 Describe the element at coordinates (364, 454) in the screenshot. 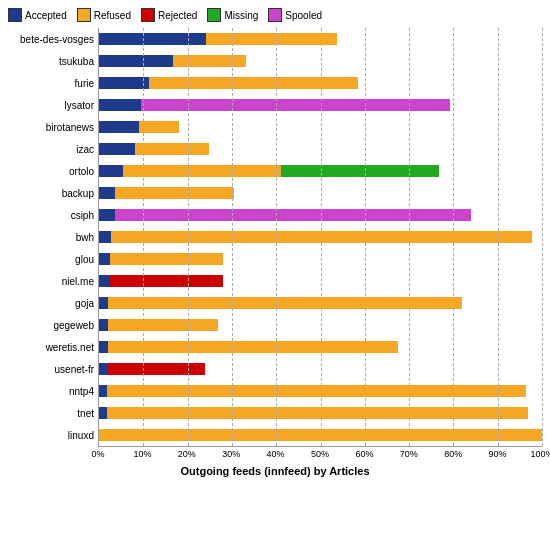

I see `x-tick-label: 60%` at that location.